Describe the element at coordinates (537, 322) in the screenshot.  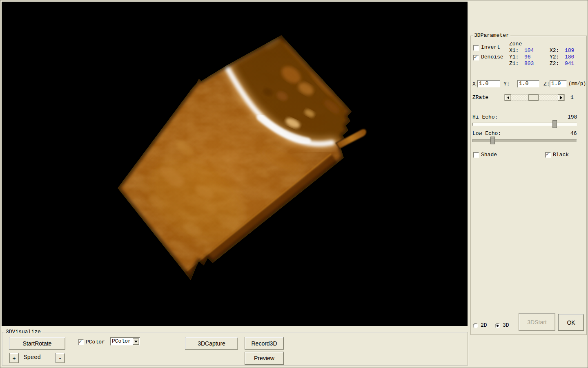
I see `start-3d-button: 3DStart` at that location.